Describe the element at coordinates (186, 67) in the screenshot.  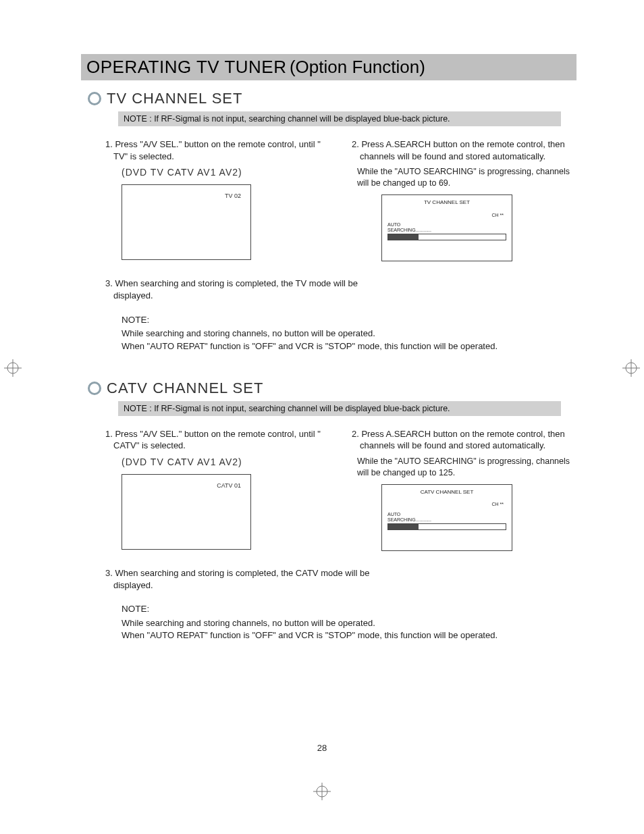
I see `page-title-part1: OPERATING TV TUNER` at that location.